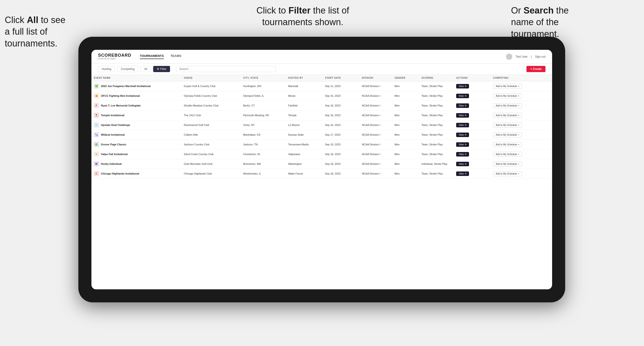 This screenshot has width=644, height=346. What do you see at coordinates (162, 69) in the screenshot?
I see `filter-button: ⚙ Filter` at bounding box center [162, 69].